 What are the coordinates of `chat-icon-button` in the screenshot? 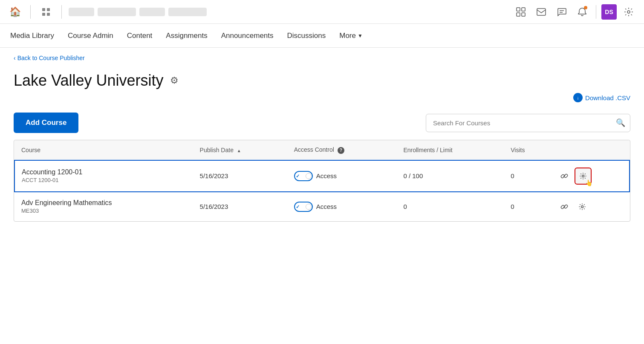 It's located at (562, 12).